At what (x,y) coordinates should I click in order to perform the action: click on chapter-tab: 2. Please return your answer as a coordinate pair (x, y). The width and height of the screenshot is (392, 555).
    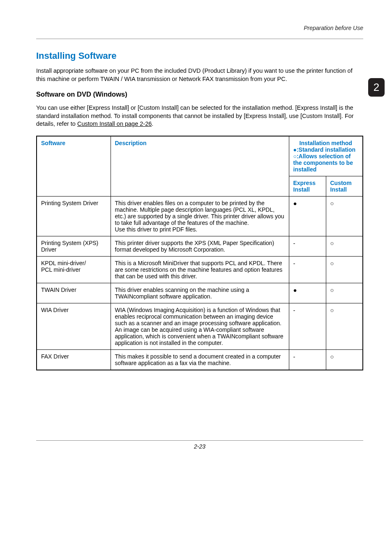
    Looking at the image, I should click on (376, 87).